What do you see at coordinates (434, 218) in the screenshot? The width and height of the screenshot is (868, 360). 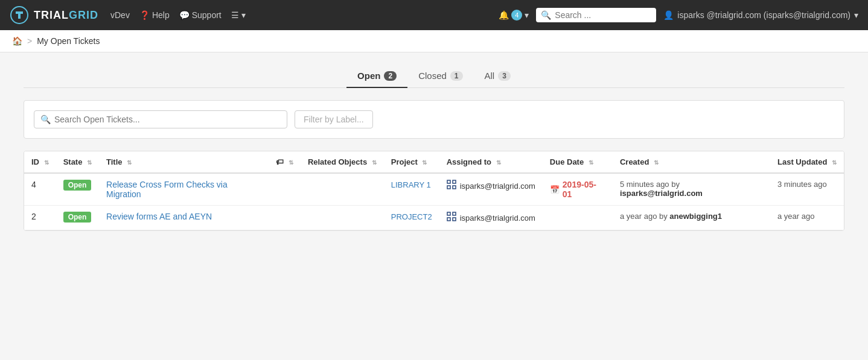 I see `table-row: 2OpenReview forms AE and AEYNPROJECT2isp…` at bounding box center [434, 218].